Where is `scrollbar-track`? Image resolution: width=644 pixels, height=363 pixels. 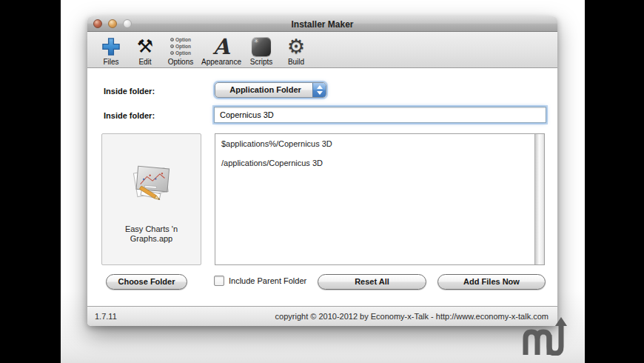 scrollbar-track is located at coordinates (539, 199).